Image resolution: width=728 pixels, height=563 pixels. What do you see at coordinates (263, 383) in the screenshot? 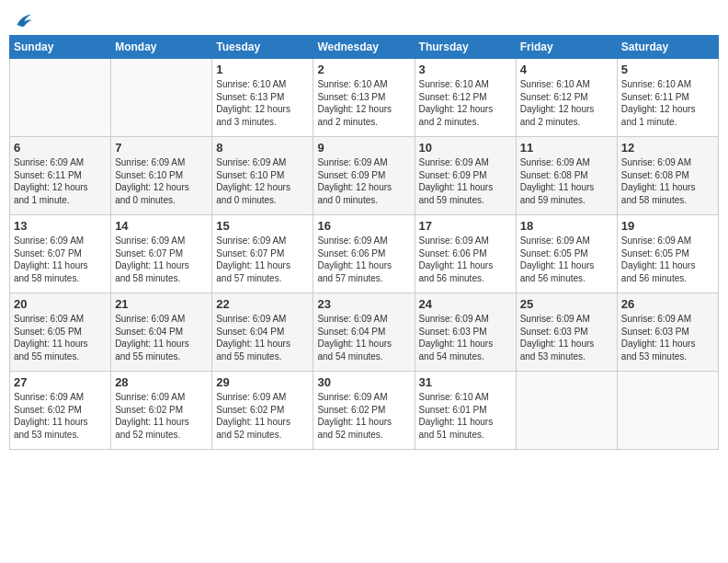
I see `day-number: 29` at bounding box center [263, 383].